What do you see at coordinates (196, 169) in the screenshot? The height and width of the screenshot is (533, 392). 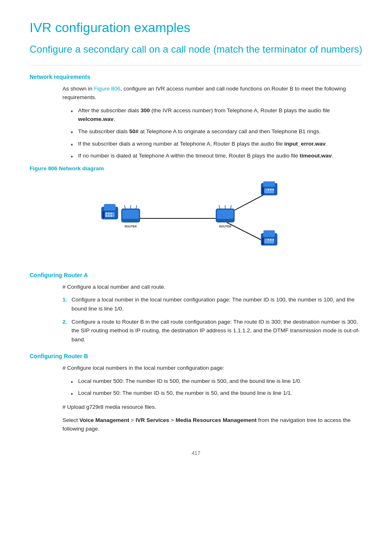 I see `figure-label: Figure 806 Network diagram` at bounding box center [196, 169].